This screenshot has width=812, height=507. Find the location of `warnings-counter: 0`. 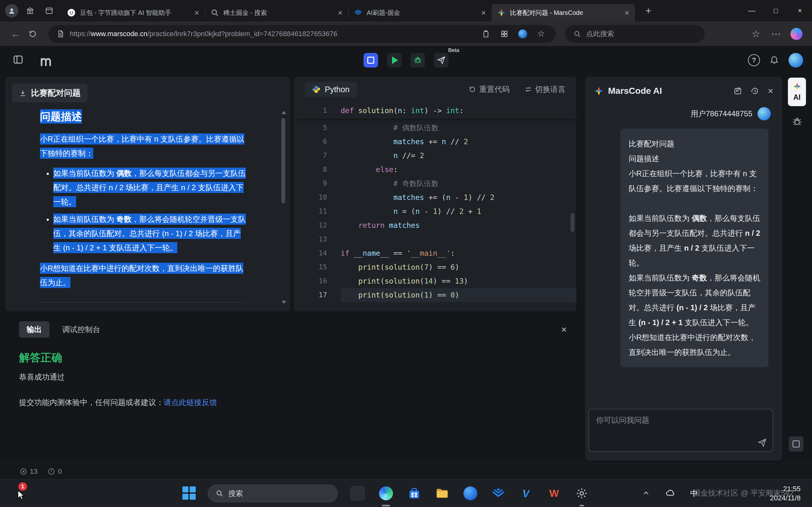

warnings-counter: 0 is located at coordinates (54, 471).